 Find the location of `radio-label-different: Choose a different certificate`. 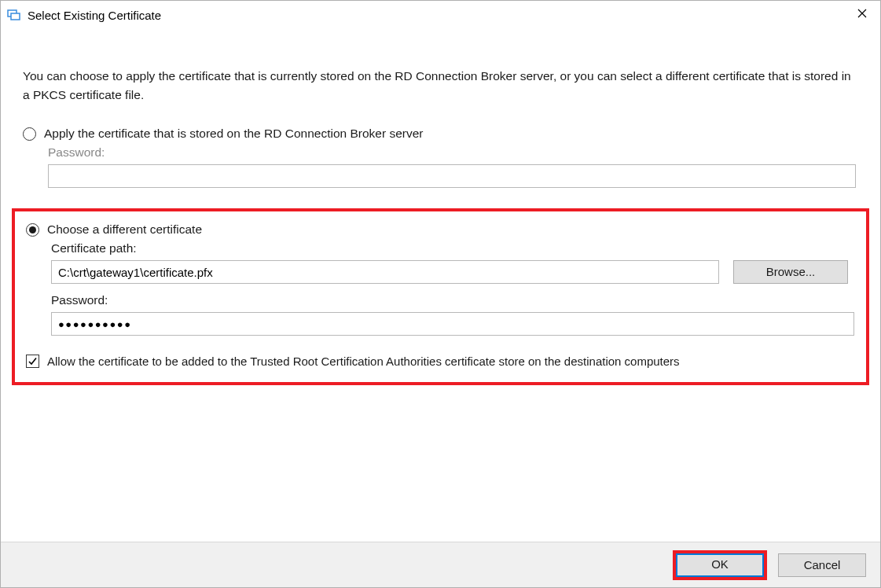

radio-label-different: Choose a different certificate is located at coordinates (124, 230).